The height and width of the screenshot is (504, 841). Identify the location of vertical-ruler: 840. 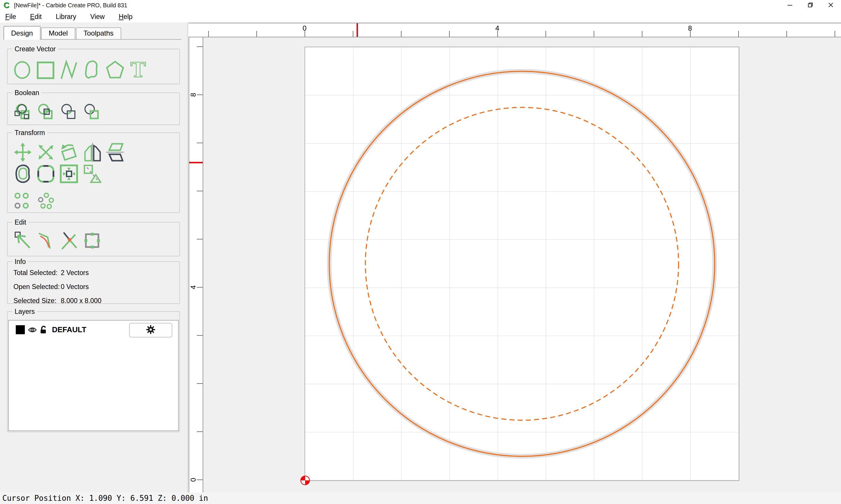
(196, 257).